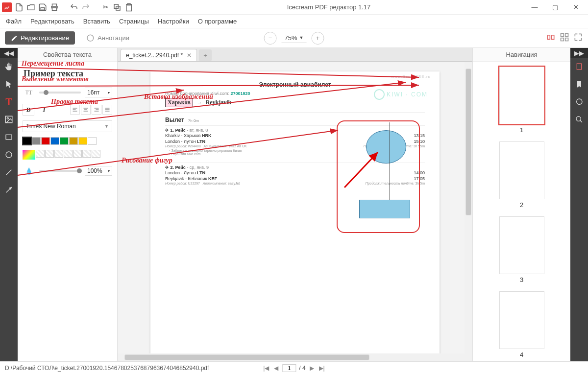 This screenshot has height=374, width=588. I want to click on next-page-icon: ▶, so click(312, 368).